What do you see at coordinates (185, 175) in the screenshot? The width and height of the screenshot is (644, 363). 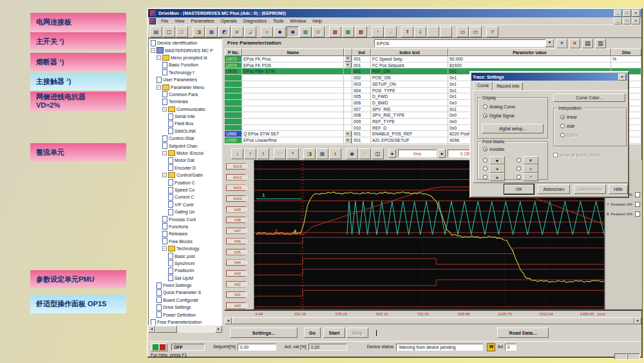 I see `tree-item: –Control/Gatin` at bounding box center [185, 175].